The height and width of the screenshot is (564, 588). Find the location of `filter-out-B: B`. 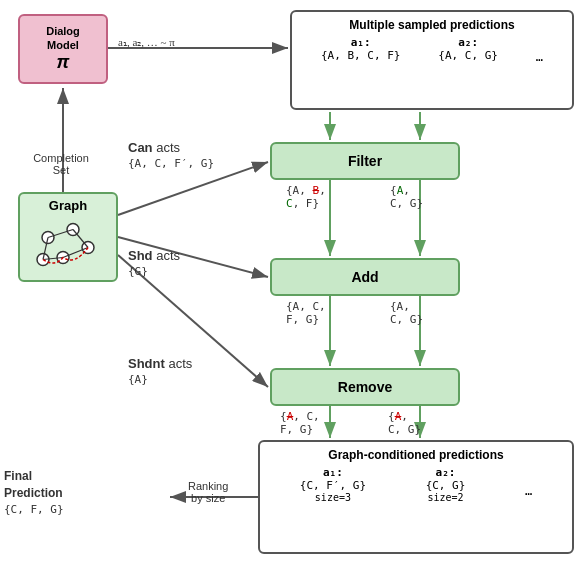

filter-out-B: B is located at coordinates (316, 190).